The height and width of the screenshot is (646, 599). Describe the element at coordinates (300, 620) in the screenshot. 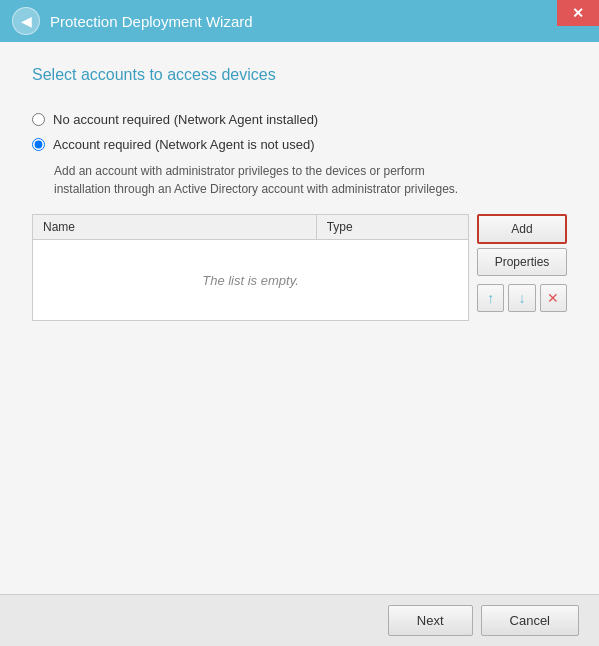

I see `footer: Next Cancel` at that location.